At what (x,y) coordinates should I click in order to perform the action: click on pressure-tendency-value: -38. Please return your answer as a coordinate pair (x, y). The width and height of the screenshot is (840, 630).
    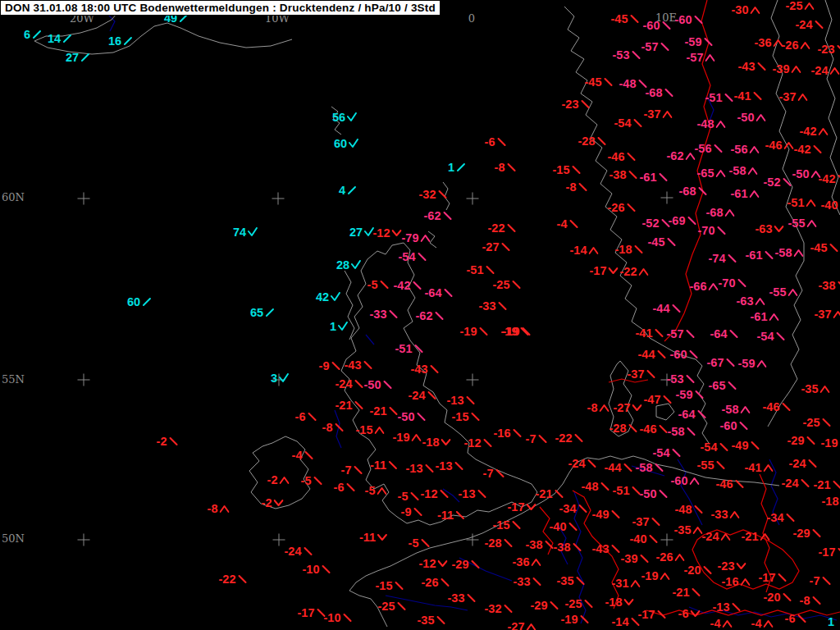
    Looking at the image, I should click on (619, 175).